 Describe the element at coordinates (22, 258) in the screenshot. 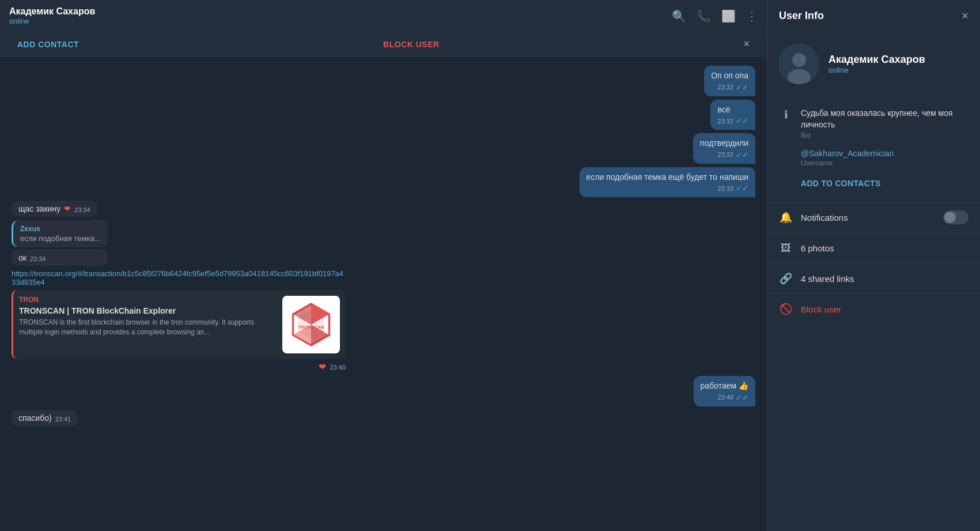

I see `message-text: ок` at that location.